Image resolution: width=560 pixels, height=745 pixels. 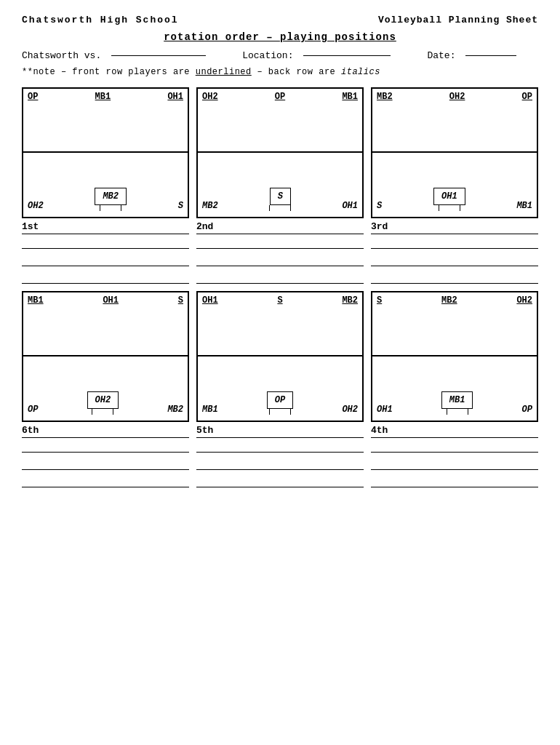 What do you see at coordinates (36, 300) in the screenshot?
I see `front-left-6th: MB1` at bounding box center [36, 300].